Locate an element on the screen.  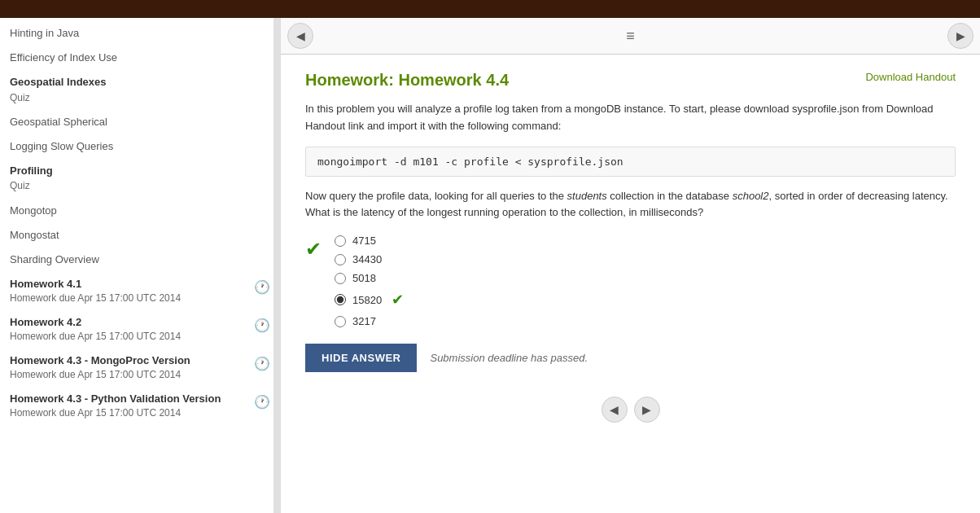
option-label-34430: 34430 is located at coordinates (367, 259).